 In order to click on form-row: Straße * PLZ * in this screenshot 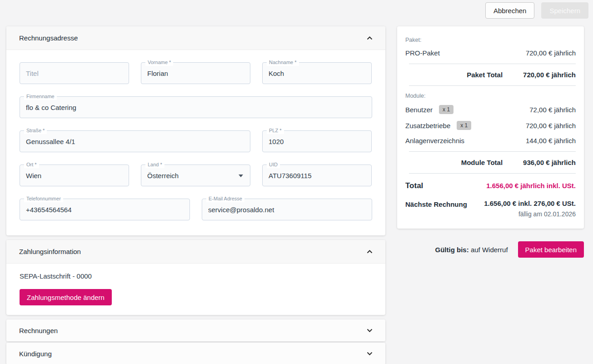, I will do `click(196, 141)`.